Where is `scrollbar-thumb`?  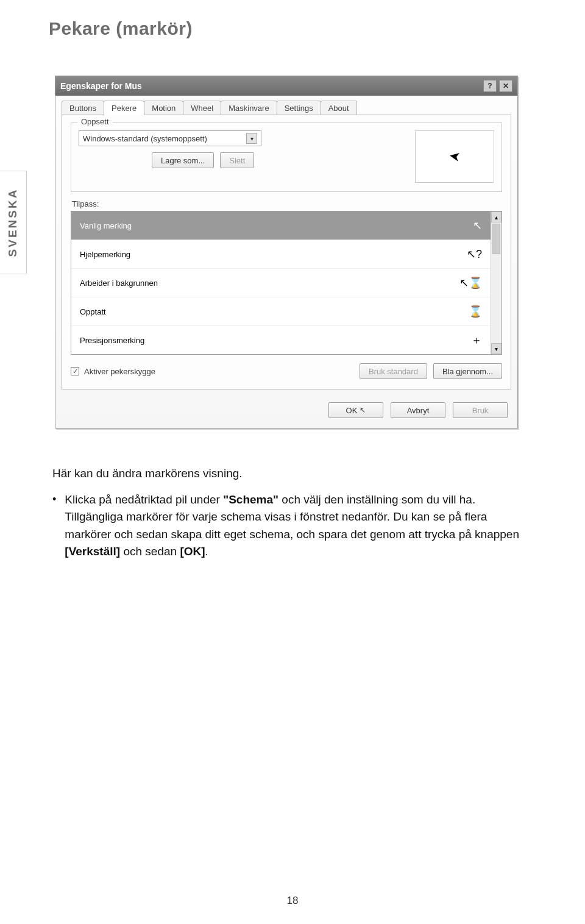 scrollbar-thumb is located at coordinates (496, 239).